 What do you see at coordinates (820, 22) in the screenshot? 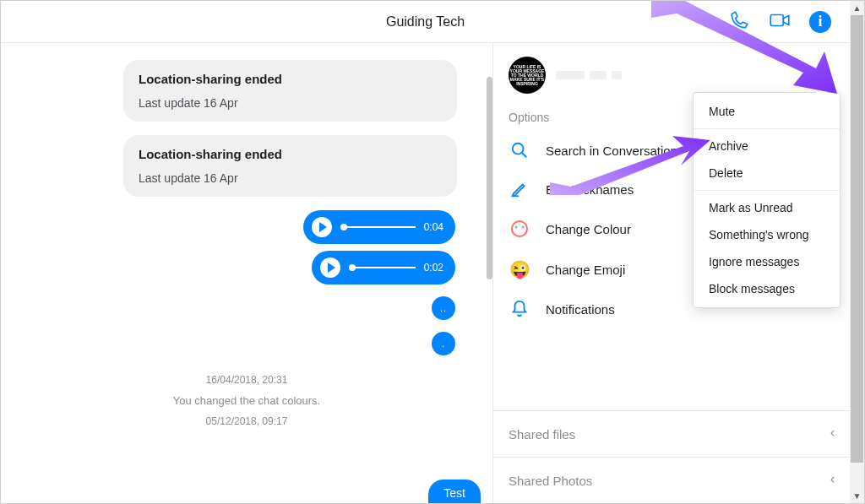
I see `info-button: i` at bounding box center [820, 22].